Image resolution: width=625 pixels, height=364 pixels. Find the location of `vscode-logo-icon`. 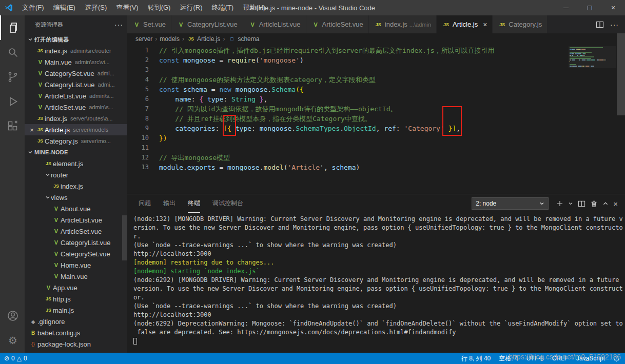

vscode-logo-icon is located at coordinates (9, 8).